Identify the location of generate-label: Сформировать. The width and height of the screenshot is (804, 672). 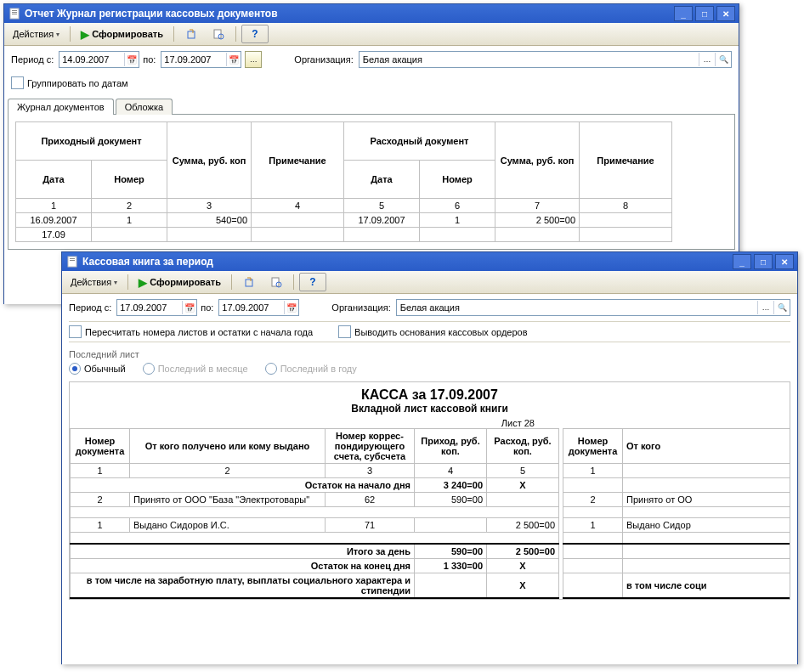
(127, 34).